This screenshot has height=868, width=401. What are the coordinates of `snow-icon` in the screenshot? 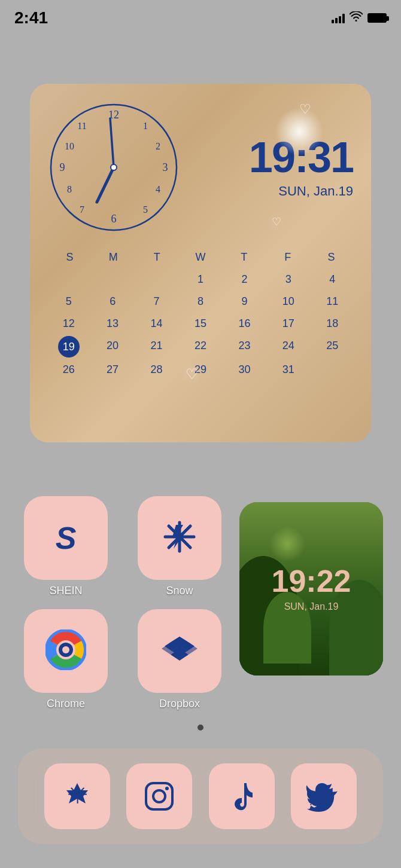 It's located at (180, 538).